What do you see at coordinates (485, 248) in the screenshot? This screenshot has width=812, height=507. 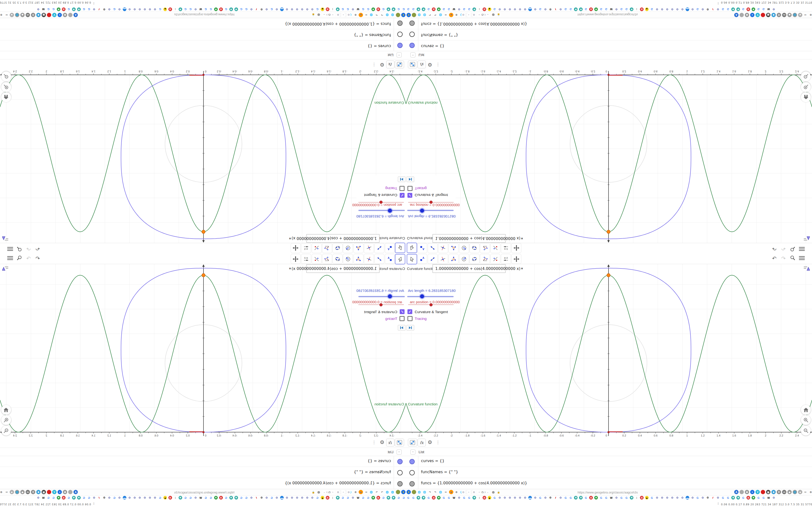 I see `angle-tool: α` at bounding box center [485, 248].